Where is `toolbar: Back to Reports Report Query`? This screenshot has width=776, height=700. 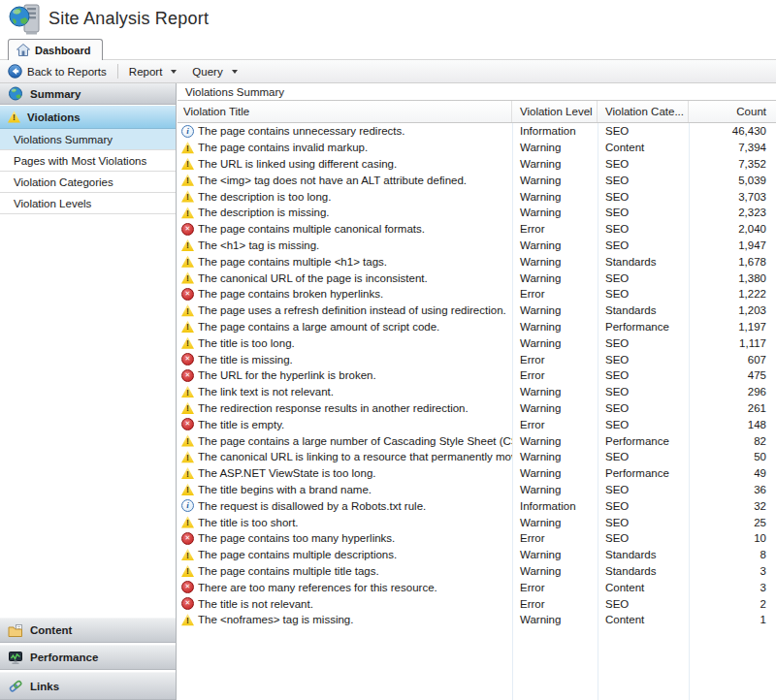
toolbar: Back to Reports Report Query is located at coordinates (388, 72).